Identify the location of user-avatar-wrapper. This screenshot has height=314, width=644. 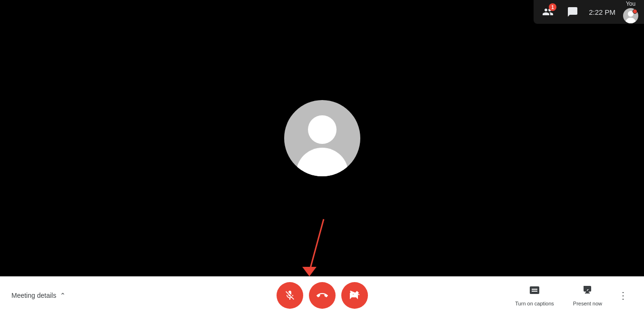
(631, 16).